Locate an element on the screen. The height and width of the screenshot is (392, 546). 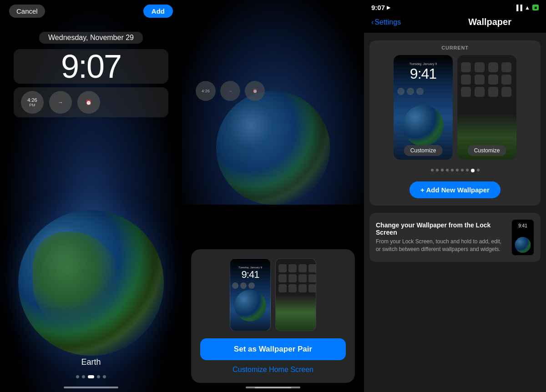
customize-lock-button: Customize is located at coordinates (423, 151).